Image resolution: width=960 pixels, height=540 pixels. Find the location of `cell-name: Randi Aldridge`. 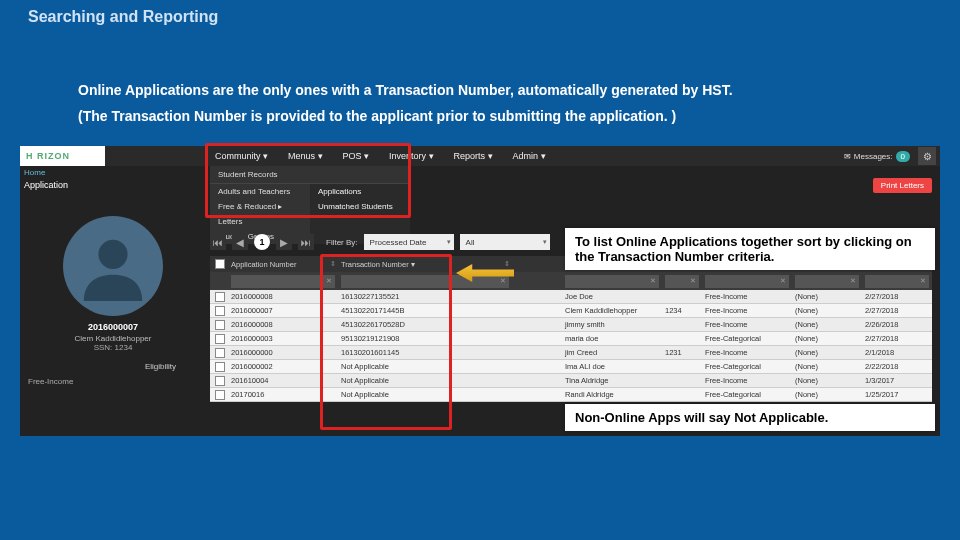

cell-name: Randi Aldridge is located at coordinates (612, 394).